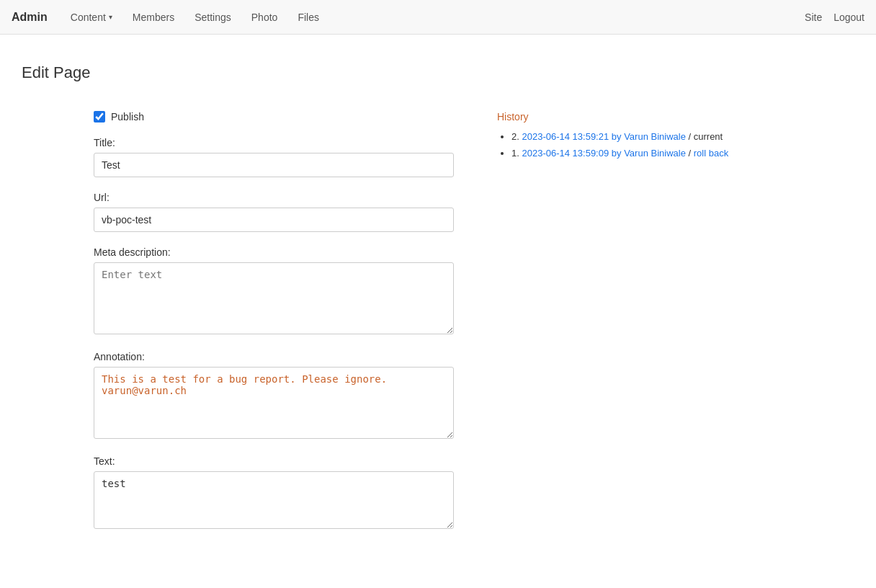  I want to click on url-input, so click(274, 220).